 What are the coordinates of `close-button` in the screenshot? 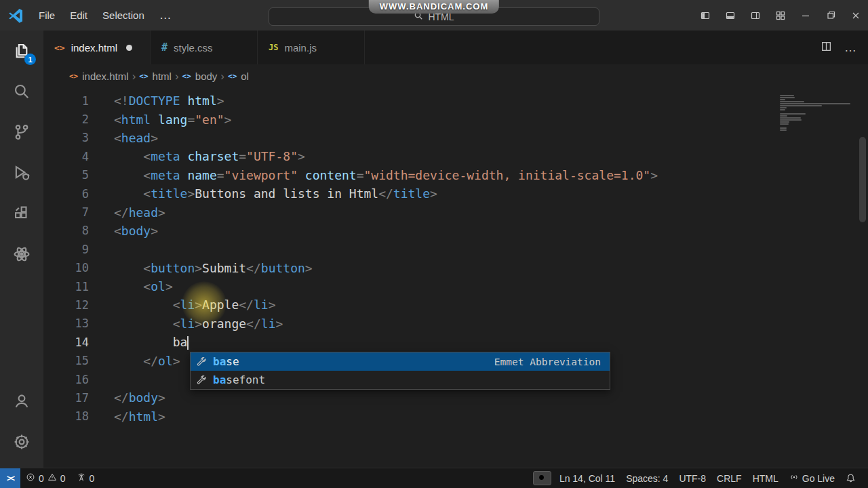 It's located at (856, 15).